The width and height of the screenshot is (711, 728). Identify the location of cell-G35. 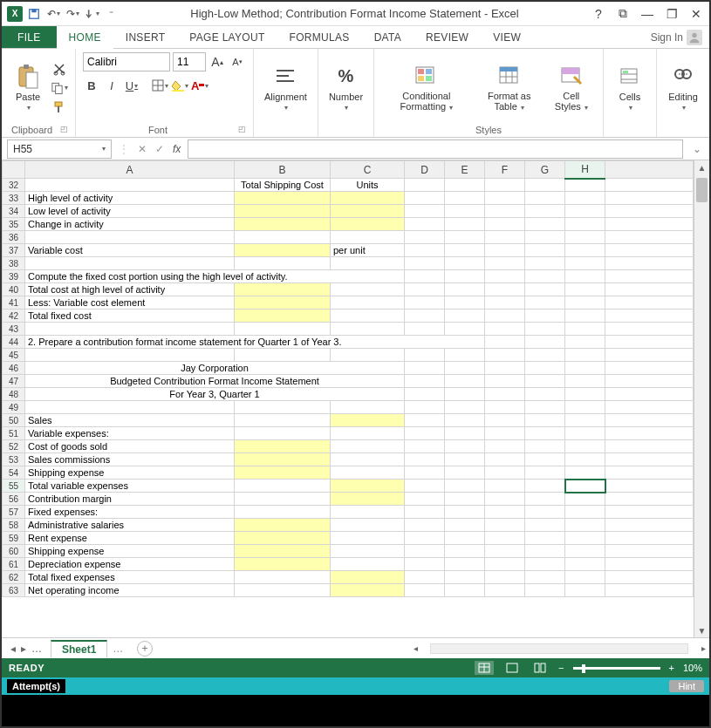
(545, 225).